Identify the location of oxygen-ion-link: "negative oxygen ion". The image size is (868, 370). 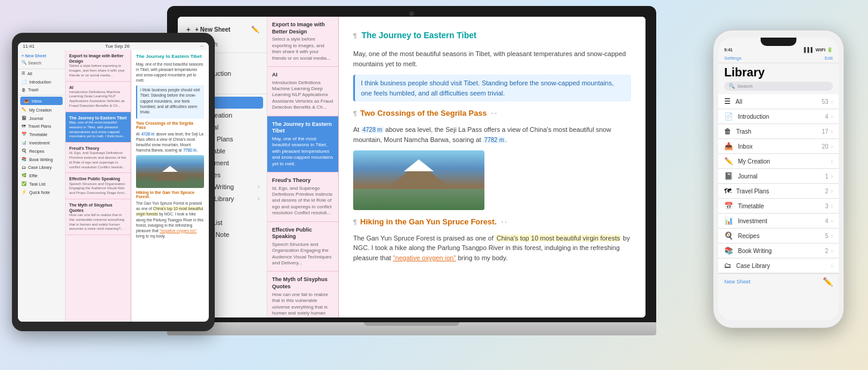
(425, 258).